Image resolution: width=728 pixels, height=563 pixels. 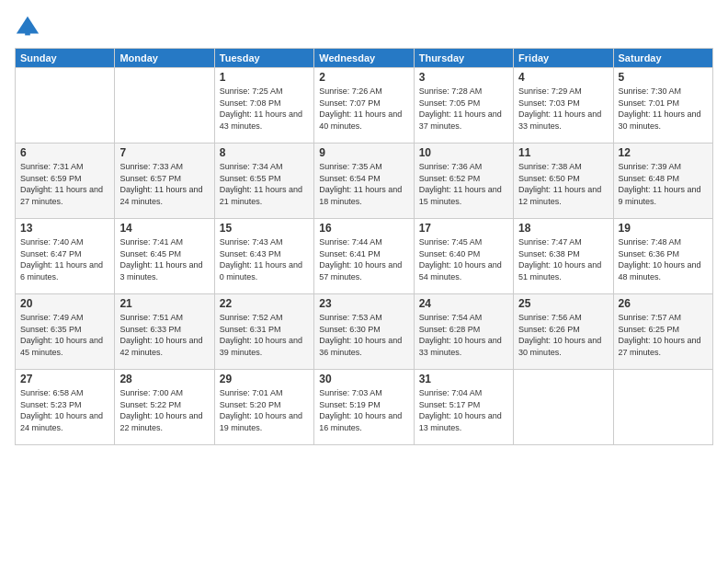 What do you see at coordinates (663, 106) in the screenshot?
I see `calendar-cell: 5Sunrise: 7:30 AM Sunset: 7:01 PM Daylig…` at bounding box center [663, 106].